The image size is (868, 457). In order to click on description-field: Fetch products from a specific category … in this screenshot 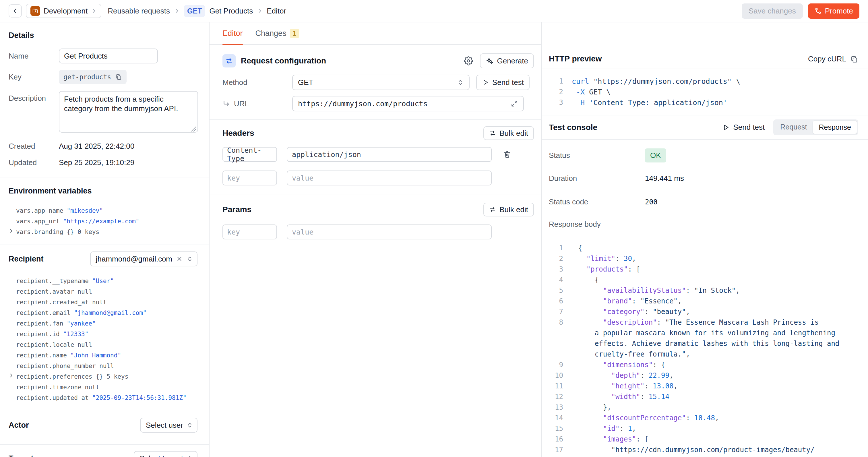, I will do `click(129, 112)`.